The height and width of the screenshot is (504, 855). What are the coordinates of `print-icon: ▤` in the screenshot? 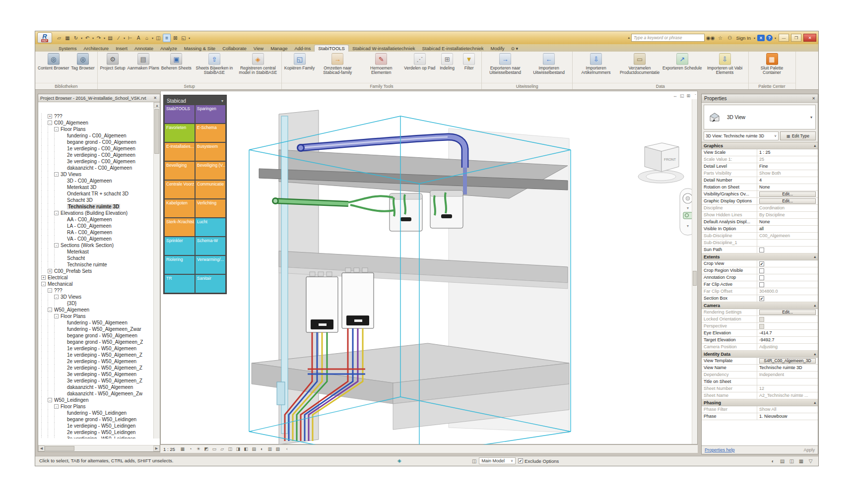 It's located at (110, 38).